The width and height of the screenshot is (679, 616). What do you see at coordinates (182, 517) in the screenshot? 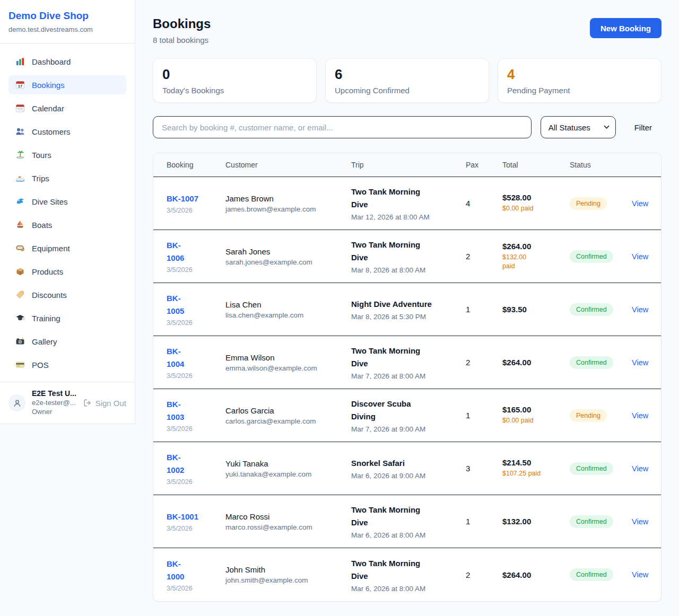
I see `booking-id-link: BK-1001` at bounding box center [182, 517].